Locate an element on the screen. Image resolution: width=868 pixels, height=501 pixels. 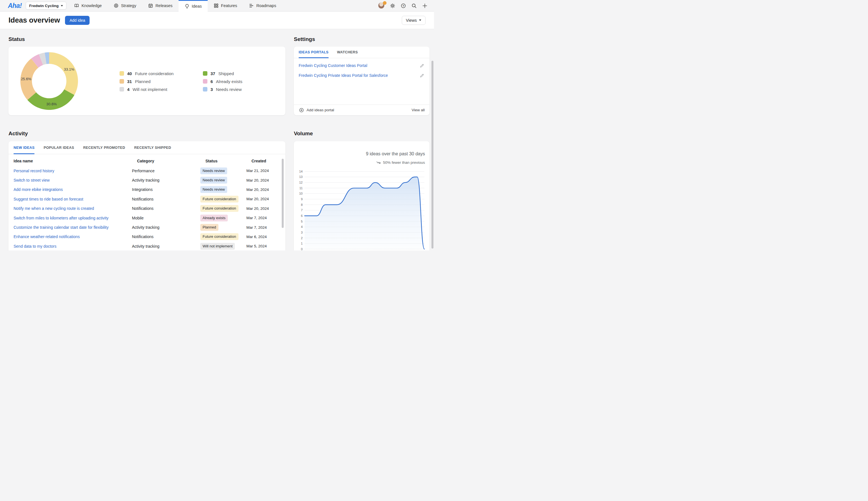
add-ideas-portal-button: Add ideas portal is located at coordinates (317, 110).